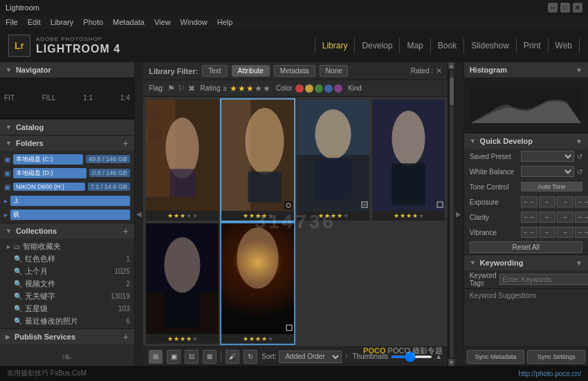 The width and height of the screenshot is (588, 381). Describe the element at coordinates (526, 248) in the screenshot. I see `reset-all-button: Reset All` at that location.